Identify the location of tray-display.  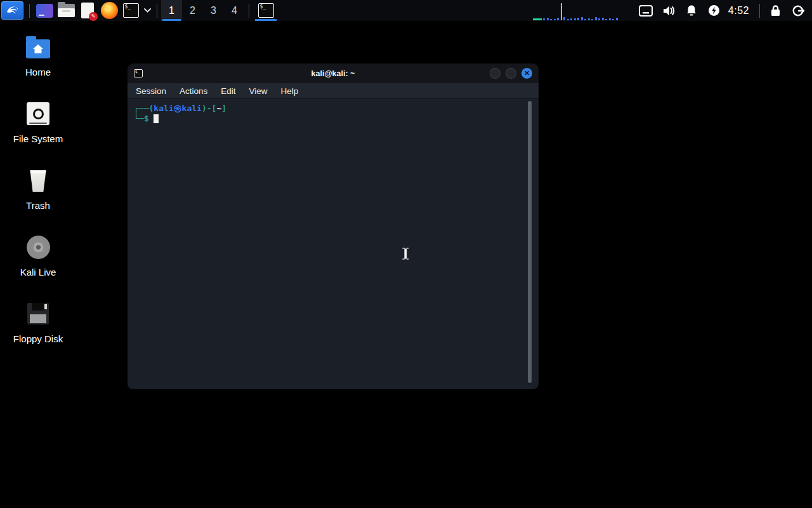
(646, 10).